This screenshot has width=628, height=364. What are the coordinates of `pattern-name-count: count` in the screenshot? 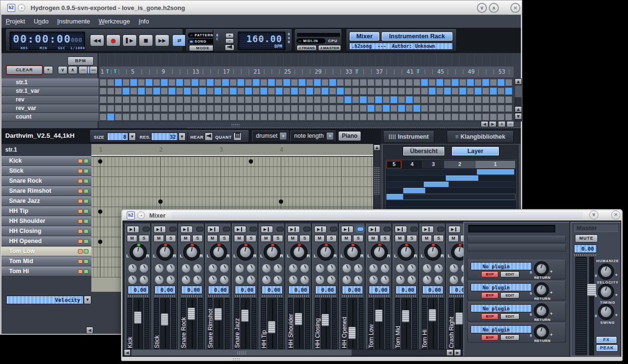 It's located at (50, 117).